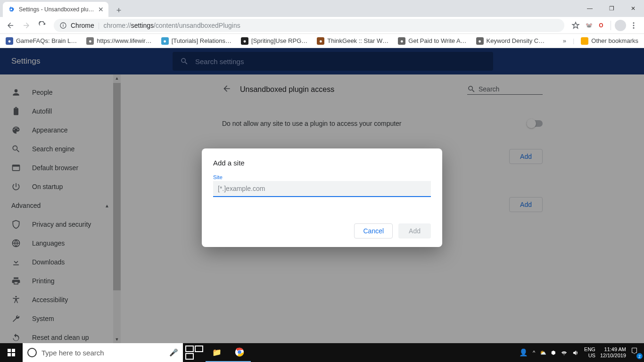 This screenshot has height=362, width=644. I want to click on tray-icon: ⛅, so click(543, 353).